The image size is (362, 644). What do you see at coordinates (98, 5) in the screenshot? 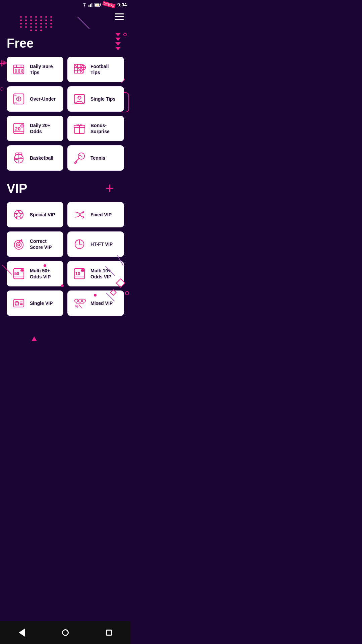
I see `battery-icon: ⚡` at bounding box center [98, 5].